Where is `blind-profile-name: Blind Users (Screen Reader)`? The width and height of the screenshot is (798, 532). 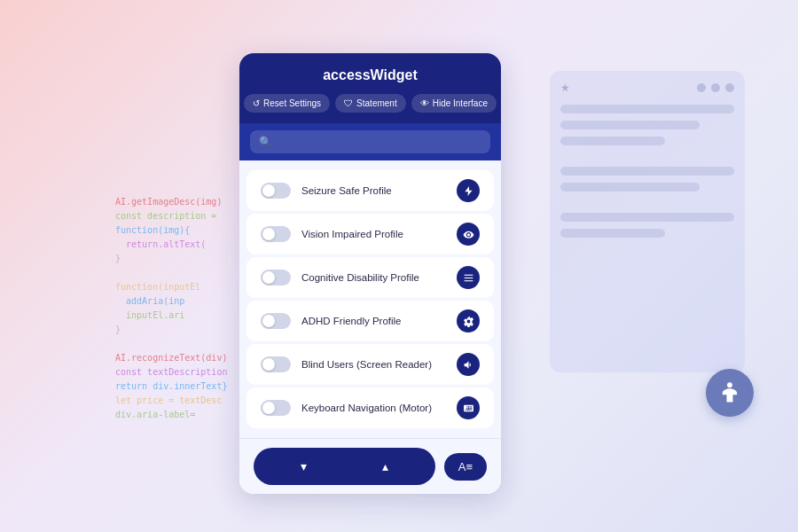
blind-profile-name: Blind Users (Screen Reader) is located at coordinates (374, 364).